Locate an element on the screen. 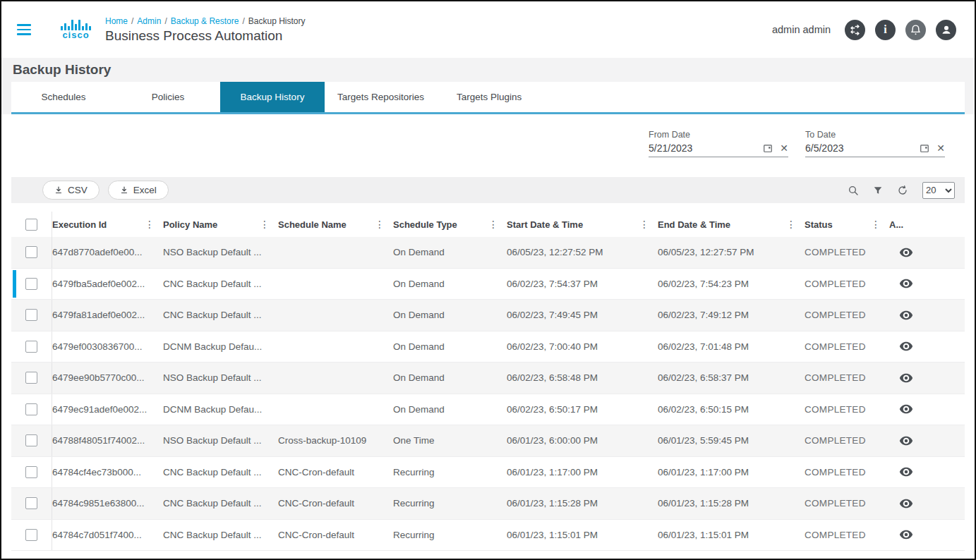 The width and height of the screenshot is (976, 560). column-header-policy-name: Policy Name ⋮ is located at coordinates (220, 224).